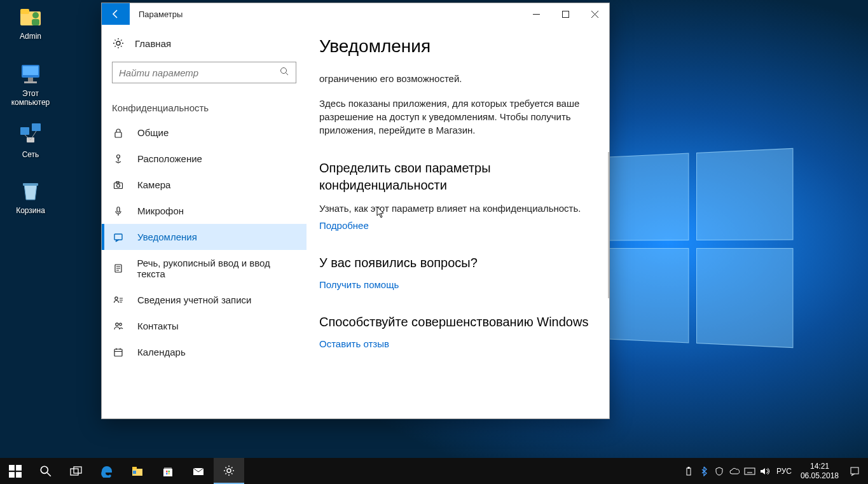  Describe the element at coordinates (355, 14) in the screenshot. I see `titlebar: Параметры` at that location.